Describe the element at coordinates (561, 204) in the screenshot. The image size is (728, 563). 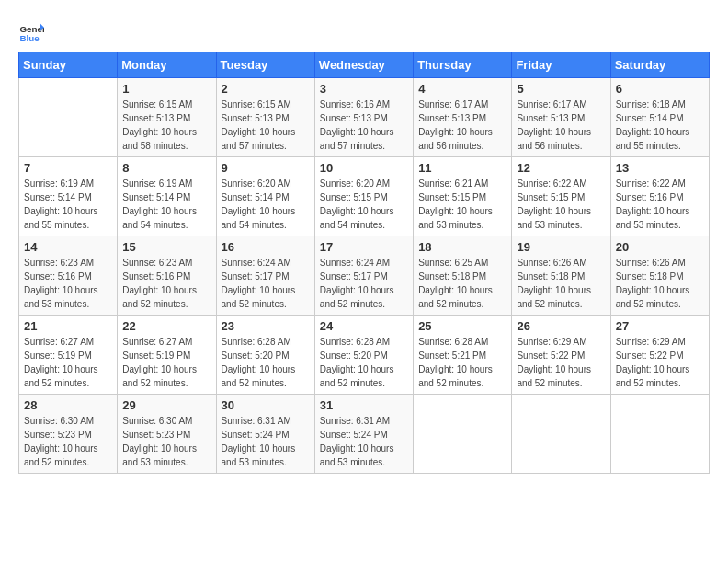
I see `day-info: Sunrise: 6:22 AM Sunset: 5:15 PM Dayligh…` at that location.